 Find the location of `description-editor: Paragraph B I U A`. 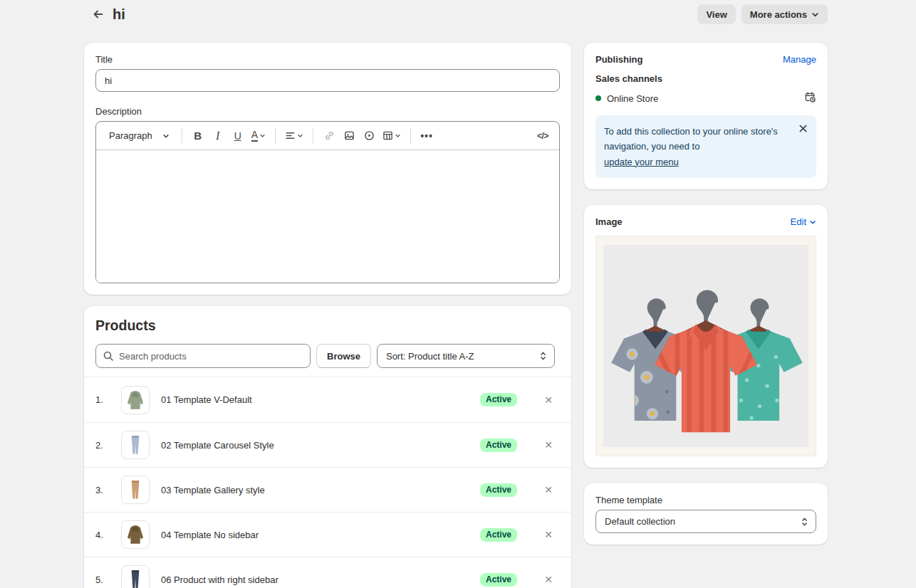

description-editor: Paragraph B I U A is located at coordinates (328, 202).